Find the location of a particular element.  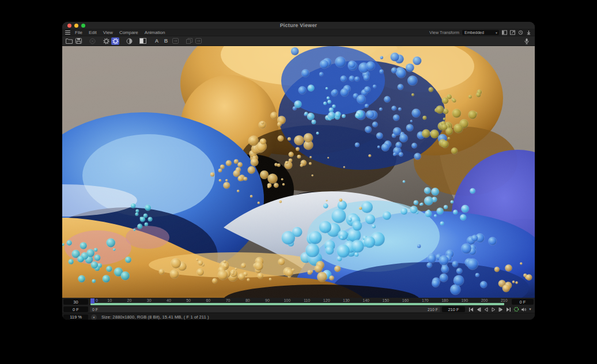

ruler-tick-label: 100 is located at coordinates (287, 301).